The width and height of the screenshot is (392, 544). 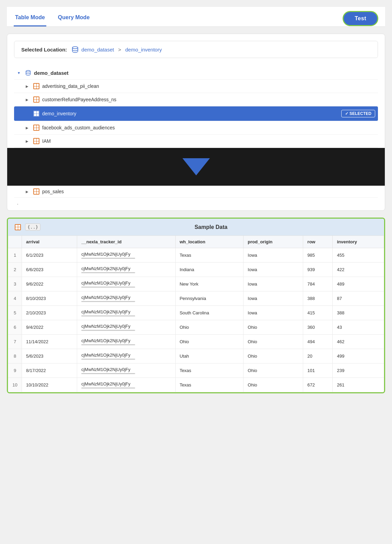 What do you see at coordinates (15, 327) in the screenshot?
I see `cell-num: 6` at bounding box center [15, 327].